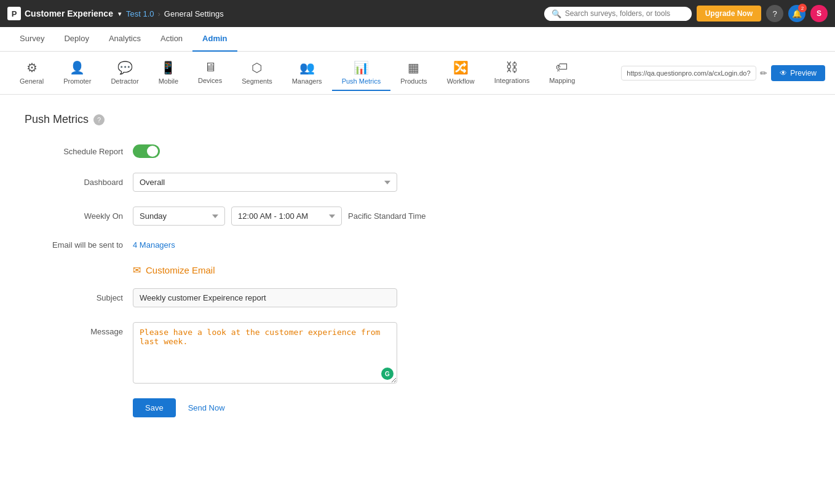 The height and width of the screenshot is (504, 835). I want to click on toolbar-devices: 🖥 Devices, so click(210, 73).